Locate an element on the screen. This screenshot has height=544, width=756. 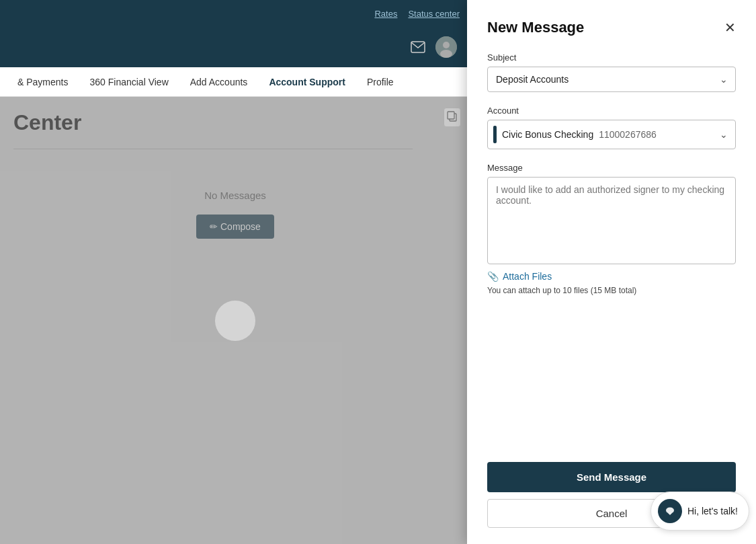
attachment-icon: 📎 is located at coordinates (493, 276).